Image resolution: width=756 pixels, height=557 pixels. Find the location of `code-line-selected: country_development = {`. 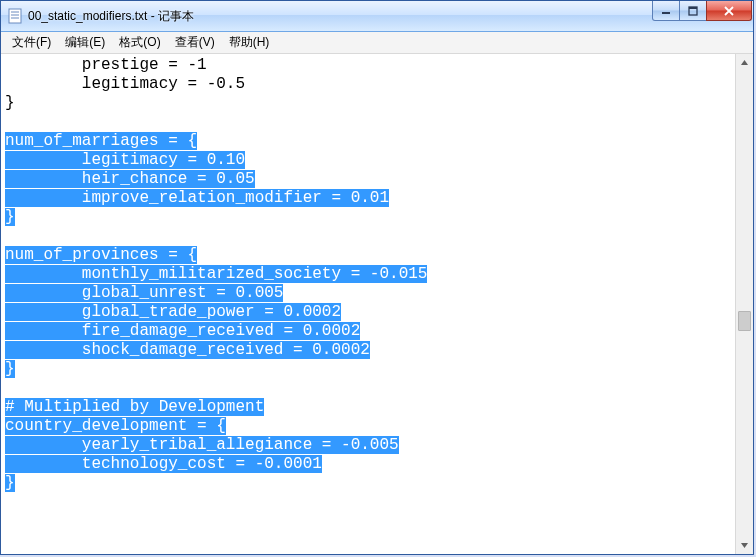

code-line-selected: country_development = { is located at coordinates (116, 426).